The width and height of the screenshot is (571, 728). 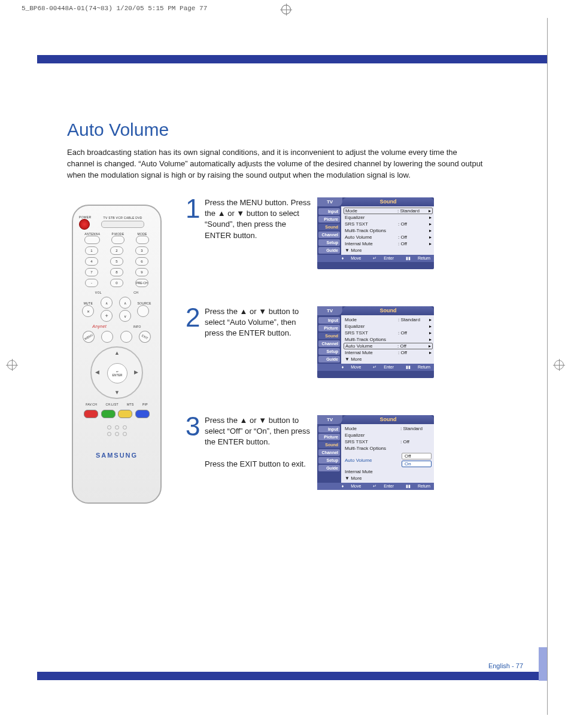 What do you see at coordinates (329, 227) in the screenshot?
I see `osd-side-sound: Sound` at bounding box center [329, 227].